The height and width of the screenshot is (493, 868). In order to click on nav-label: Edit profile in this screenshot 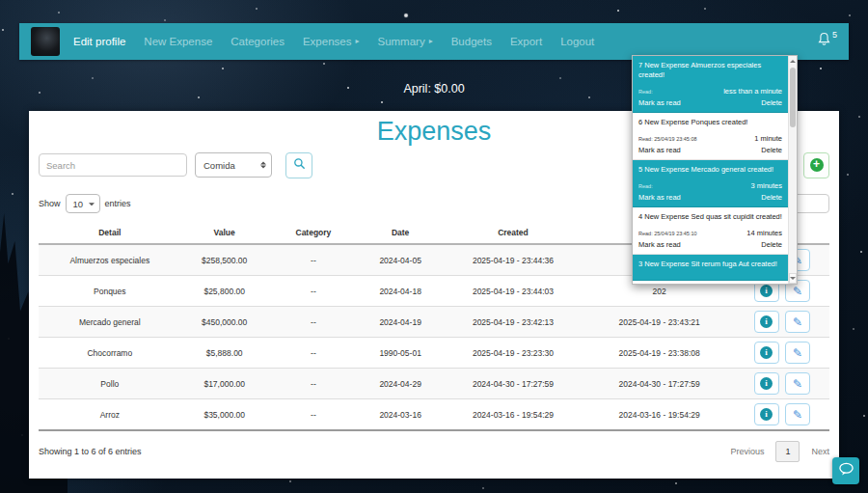, I will do `click(99, 41)`.